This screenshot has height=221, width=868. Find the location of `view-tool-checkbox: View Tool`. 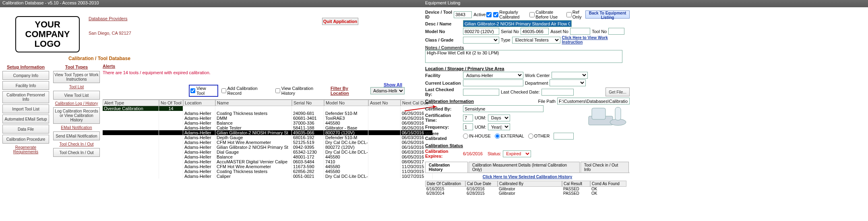

view-tool-checkbox: View Tool is located at coordinates (203, 91).